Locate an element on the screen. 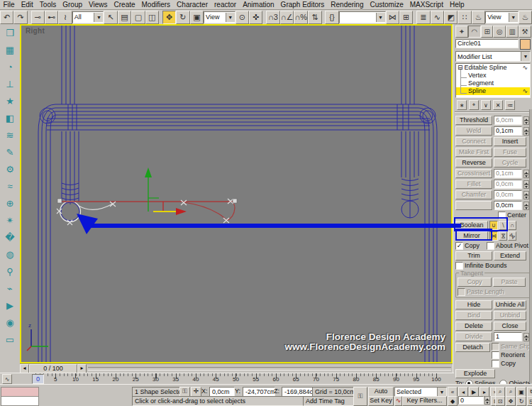 The width and height of the screenshot is (532, 406). select-and-rotate-icon: ↻ is located at coordinates (183, 17).